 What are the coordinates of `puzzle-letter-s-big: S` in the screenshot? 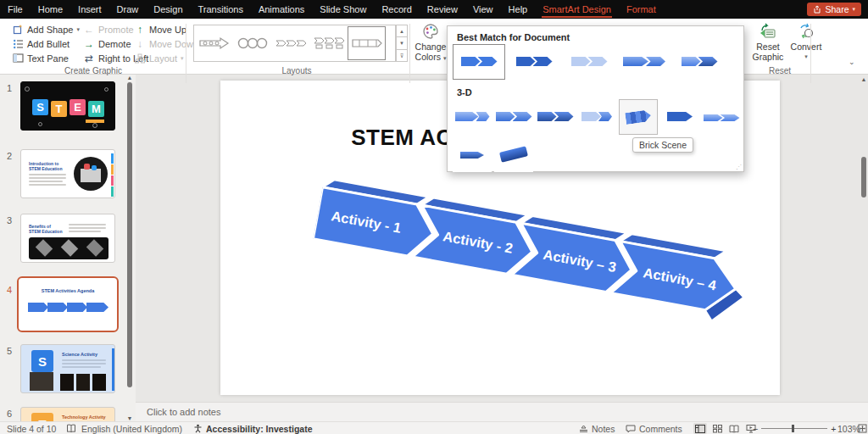 It's located at (42, 361).